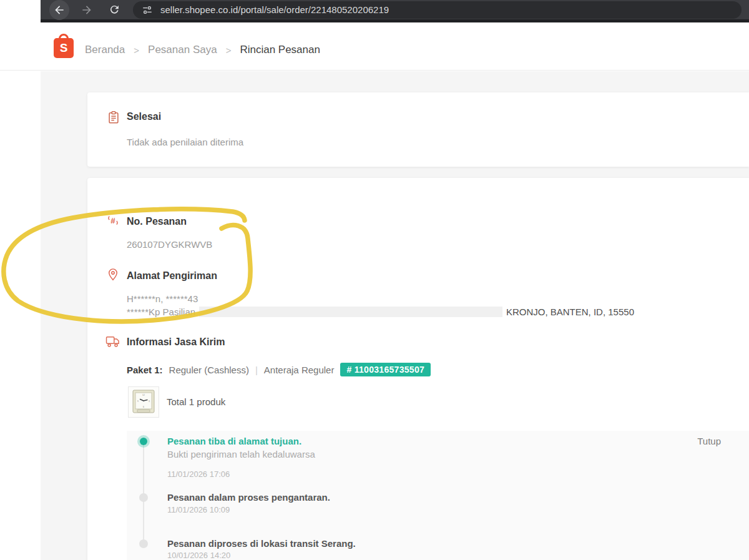 This screenshot has height=560, width=749. What do you see at coordinates (64, 48) in the screenshot?
I see `shopee-logo: S` at bounding box center [64, 48].